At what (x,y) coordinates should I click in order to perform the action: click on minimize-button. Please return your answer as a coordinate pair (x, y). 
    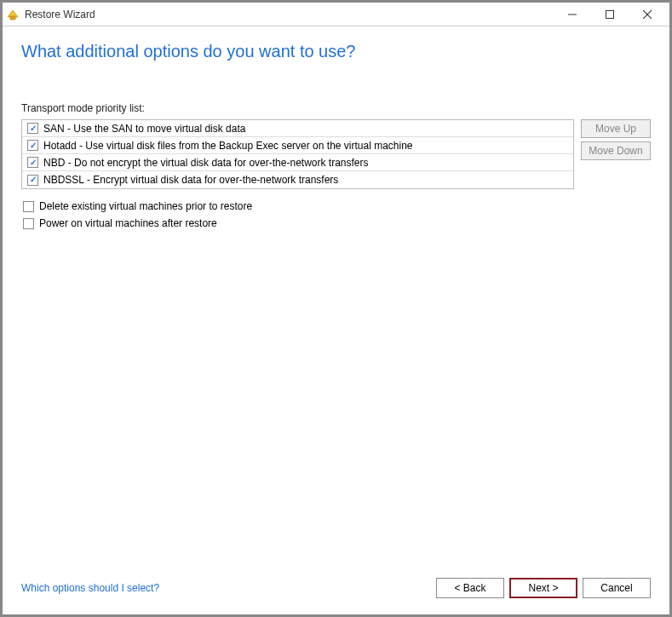
    Looking at the image, I should click on (572, 14).